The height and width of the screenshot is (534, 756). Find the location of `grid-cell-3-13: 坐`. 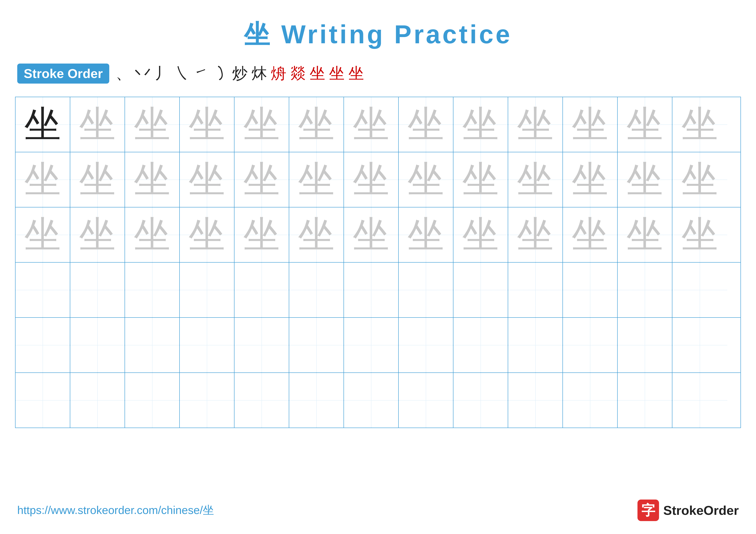

grid-cell-3-13: 坐 is located at coordinates (700, 235).